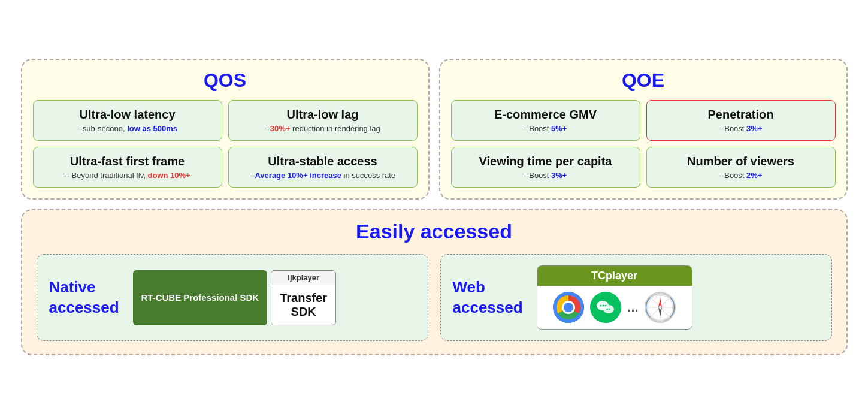 Image resolution: width=868 pixels, height=414 pixels. What do you see at coordinates (303, 305) in the screenshot?
I see `ijkplayer-body: Transfer SDK` at bounding box center [303, 305].